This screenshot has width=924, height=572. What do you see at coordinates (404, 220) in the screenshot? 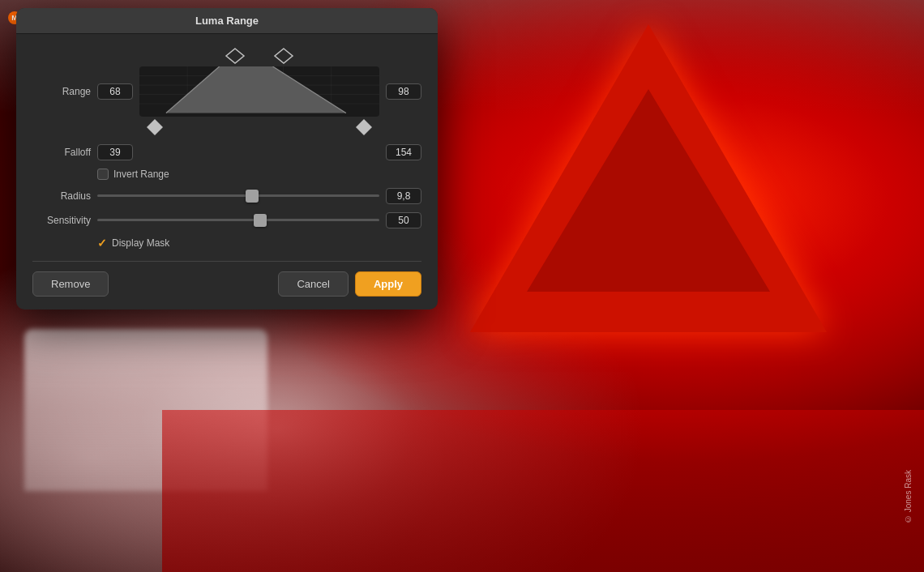
I see `sensitivity-value: 50` at bounding box center [404, 220].